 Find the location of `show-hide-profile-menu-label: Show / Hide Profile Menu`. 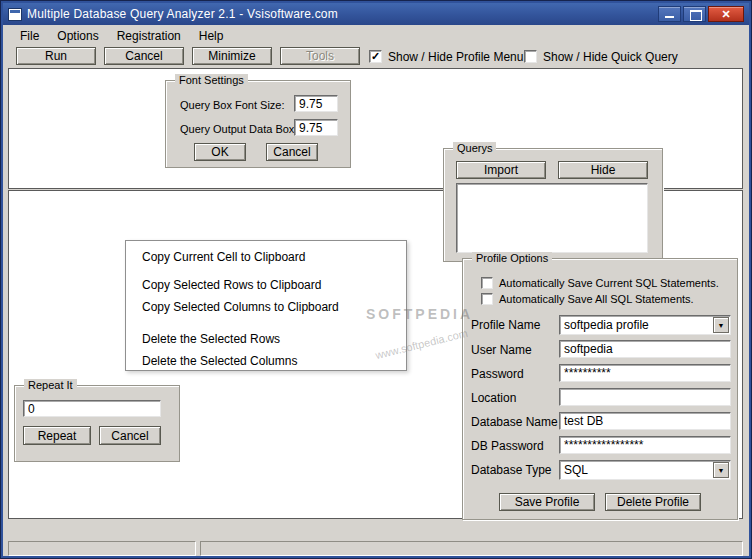

show-hide-profile-menu-label: Show / Hide Profile Menu is located at coordinates (456, 57).